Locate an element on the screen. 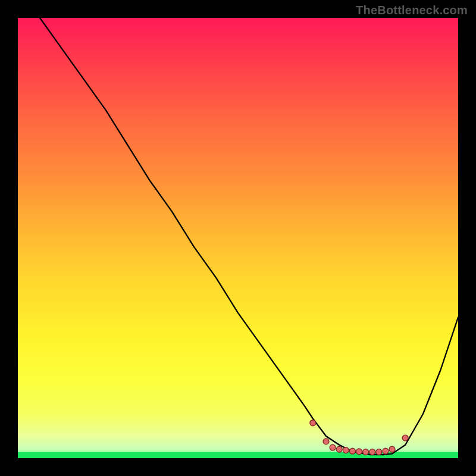 The image size is (476, 476). watermark-text: TheBottleneck.com is located at coordinates (412, 11).